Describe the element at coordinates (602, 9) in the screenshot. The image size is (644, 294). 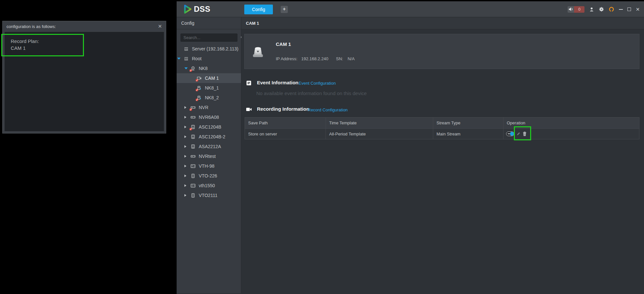
I see `settings-gear-icon` at that location.